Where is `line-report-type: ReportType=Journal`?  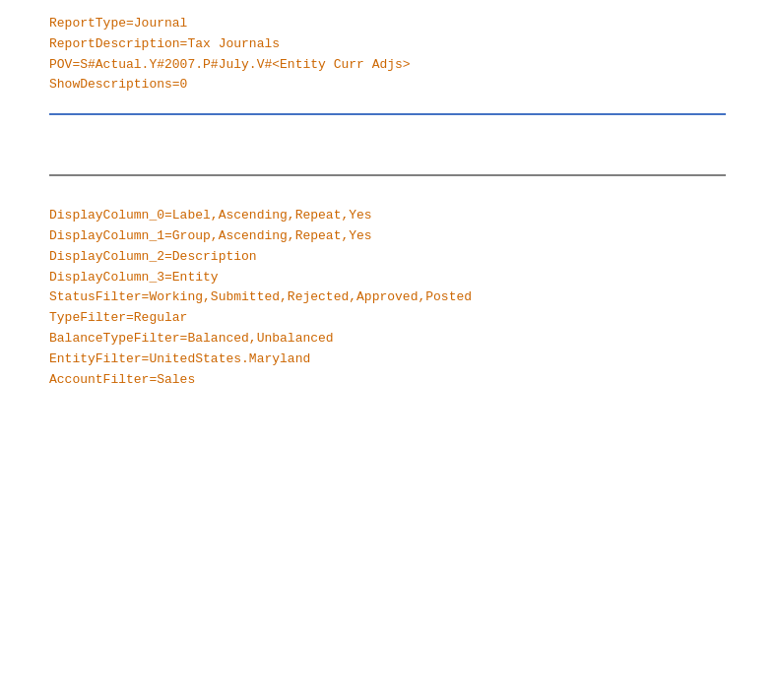
line-report-type: ReportType=Journal is located at coordinates (388, 24).